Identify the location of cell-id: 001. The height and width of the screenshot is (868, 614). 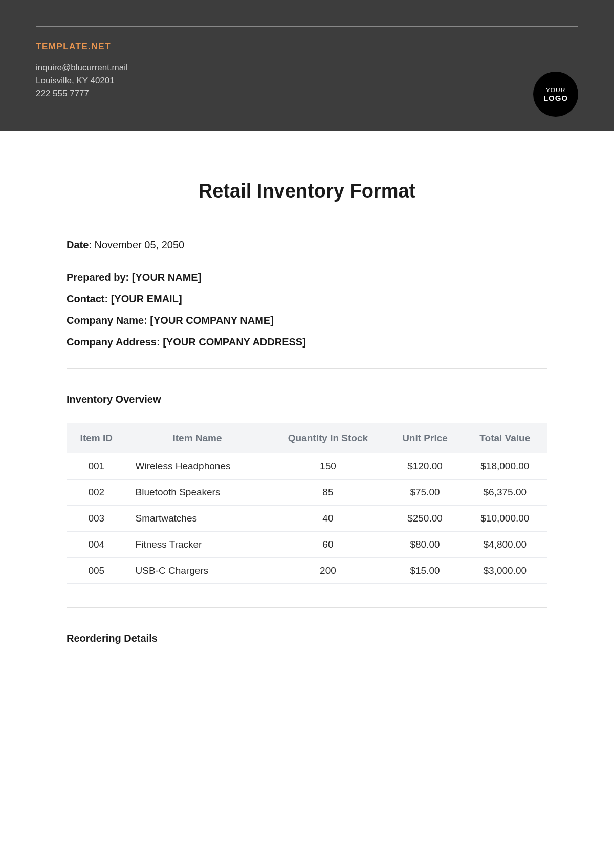
(97, 466).